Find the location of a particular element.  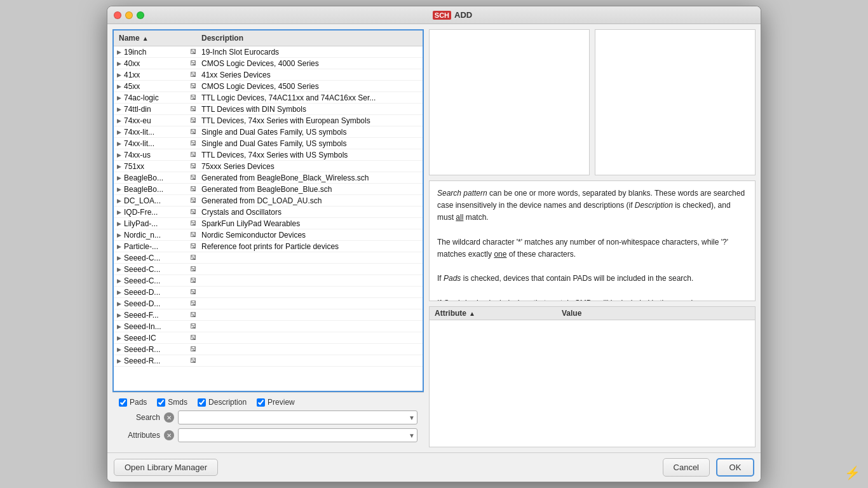

traffic-lights is located at coordinates (129, 15).